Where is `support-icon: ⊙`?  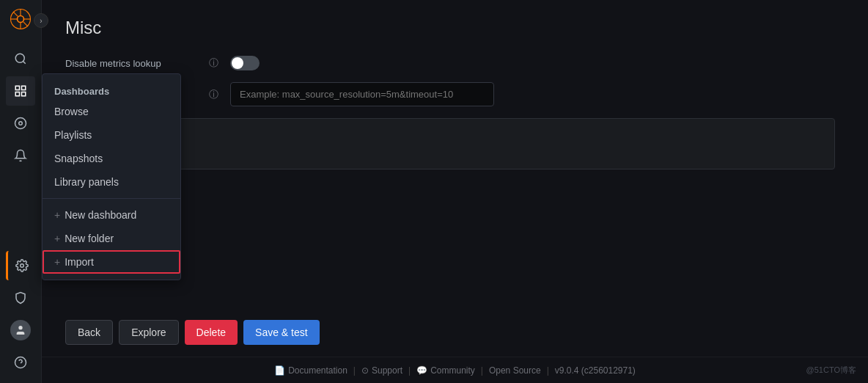 support-icon: ⊙ is located at coordinates (365, 371).